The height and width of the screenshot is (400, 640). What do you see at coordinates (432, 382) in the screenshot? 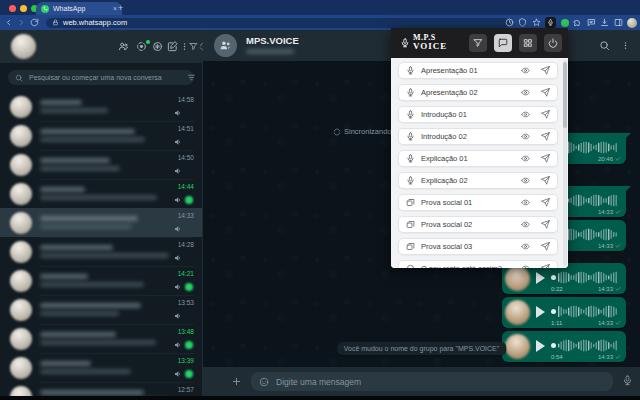
I see `message-input: Digite uma mensagem` at bounding box center [432, 382].